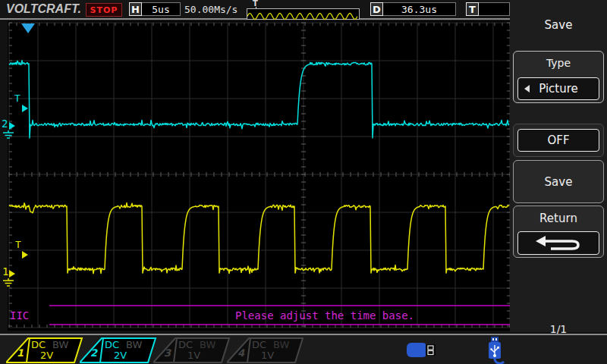 This screenshot has width=607, height=364. I want to click on waveform-preview-icon, so click(302, 17).